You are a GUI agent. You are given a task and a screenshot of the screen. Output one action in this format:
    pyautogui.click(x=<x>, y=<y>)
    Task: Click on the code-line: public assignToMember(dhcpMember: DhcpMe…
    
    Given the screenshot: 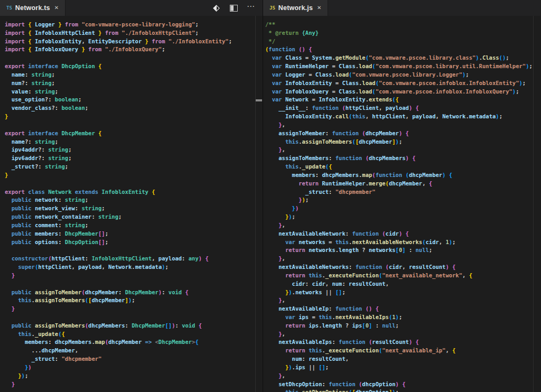 What is the action you would take?
    pyautogui.click(x=134, y=293)
    